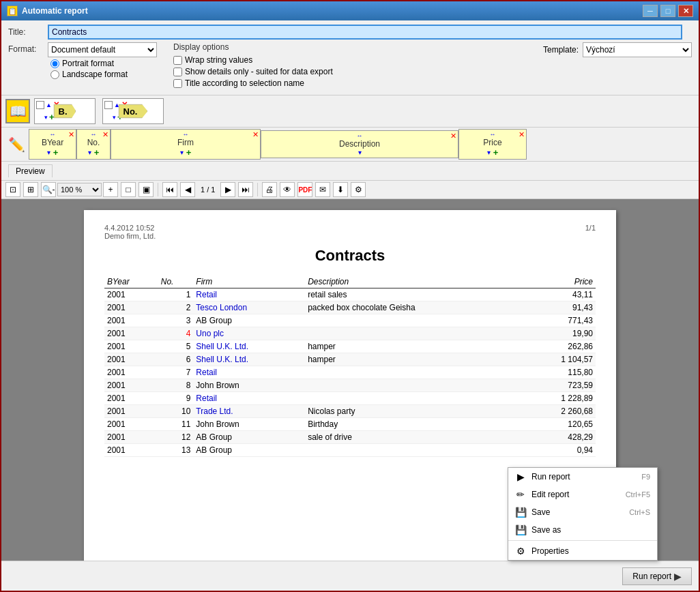  Describe the element at coordinates (583, 477) in the screenshot. I see `context-menu-item: ▶ Run report F9` at that location.